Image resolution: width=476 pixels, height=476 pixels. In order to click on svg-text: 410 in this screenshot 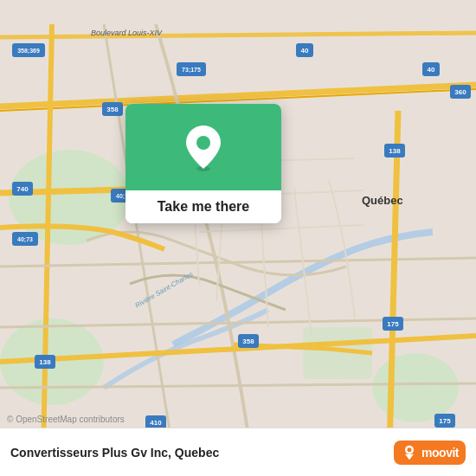, I will do `click(156, 422)`.